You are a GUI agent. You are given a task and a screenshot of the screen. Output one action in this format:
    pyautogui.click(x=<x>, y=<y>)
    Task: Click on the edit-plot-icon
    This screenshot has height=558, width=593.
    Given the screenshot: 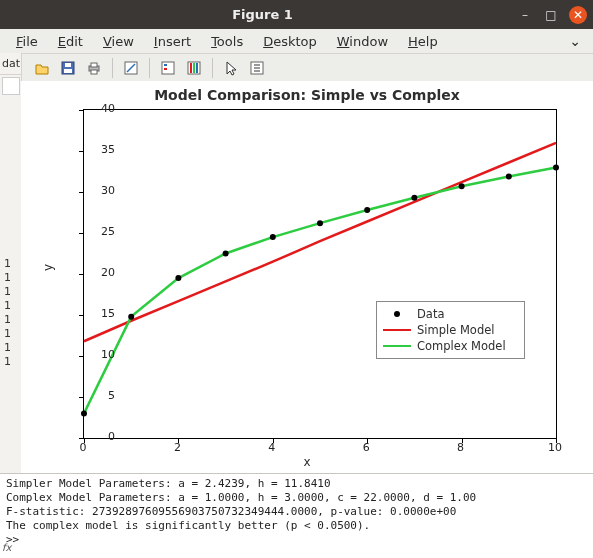 What is the action you would take?
    pyautogui.click(x=131, y=68)
    